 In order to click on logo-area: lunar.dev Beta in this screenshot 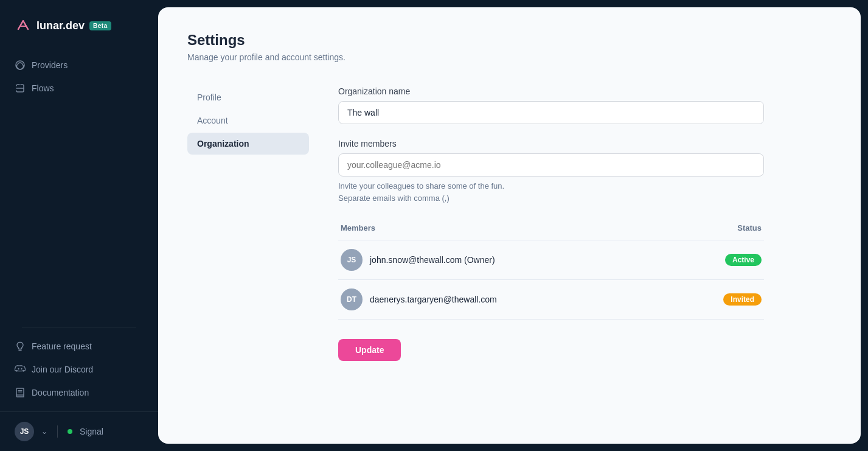, I will do `click(79, 24)`.